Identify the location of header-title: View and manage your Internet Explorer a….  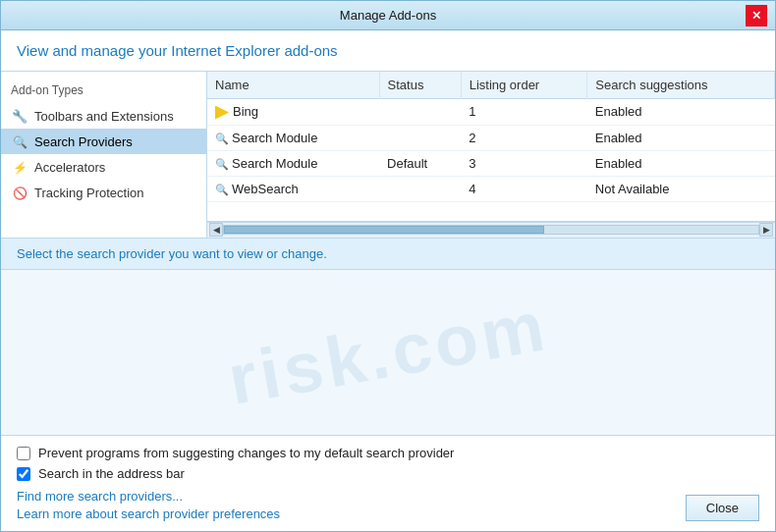
(177, 51).